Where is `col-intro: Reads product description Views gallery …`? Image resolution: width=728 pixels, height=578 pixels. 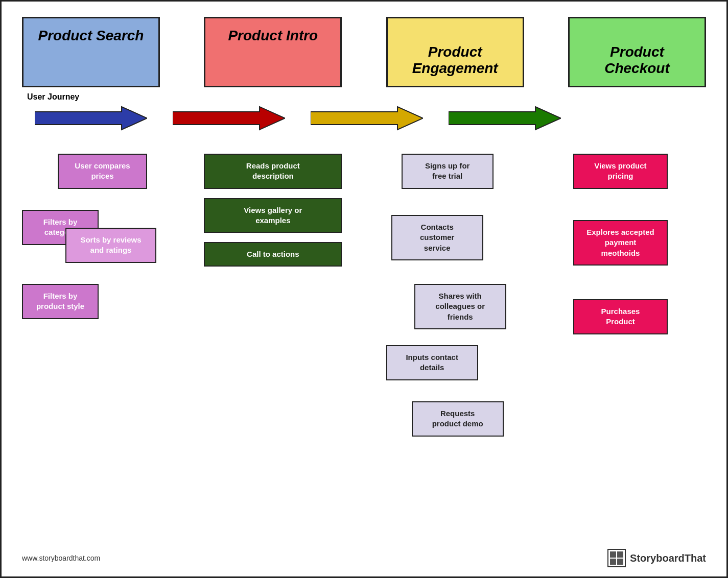 col-intro: Reads product description Views gallery … is located at coordinates (273, 210).